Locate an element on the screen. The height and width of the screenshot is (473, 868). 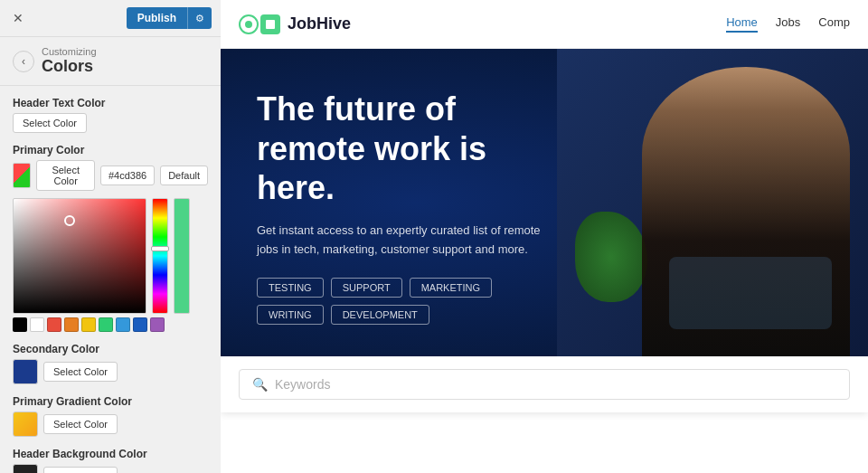
primary-default-button: Default is located at coordinates (184, 175).